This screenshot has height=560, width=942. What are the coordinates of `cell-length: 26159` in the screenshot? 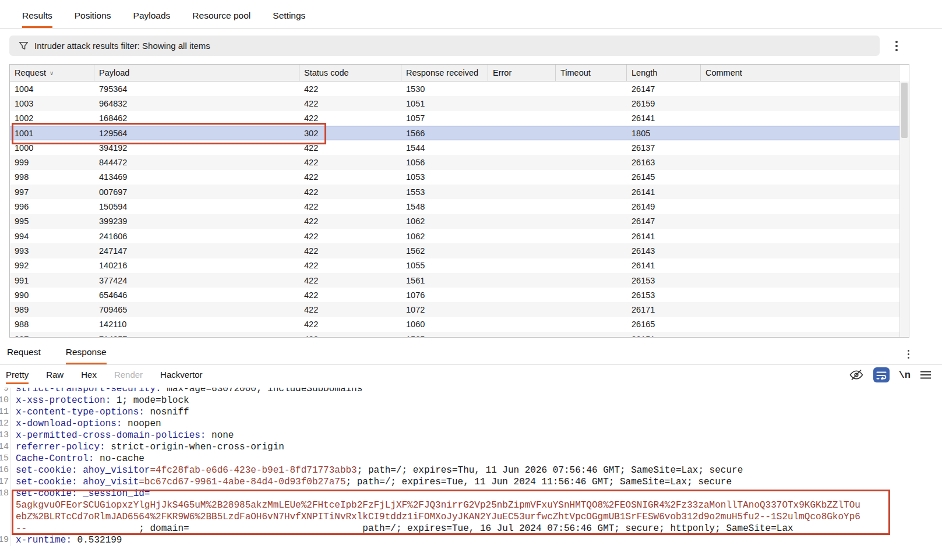 It's located at (664, 104).